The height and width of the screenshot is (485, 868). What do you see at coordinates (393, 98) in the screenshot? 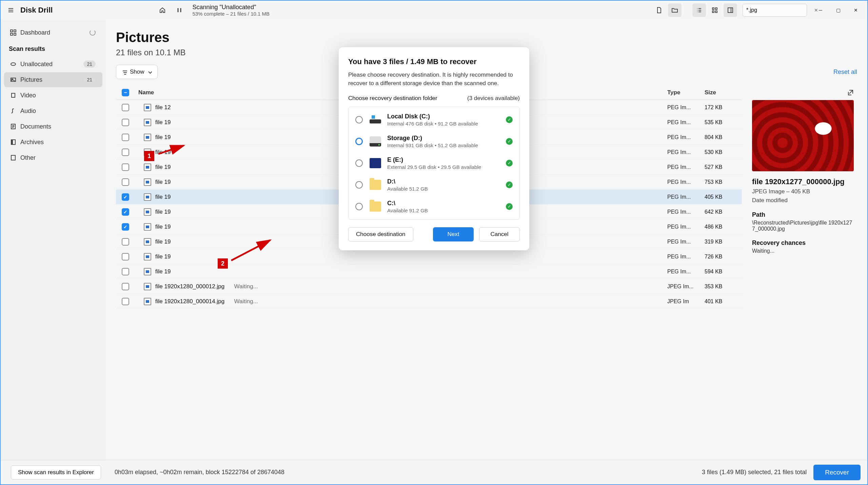
I see `modal-choose-label: Choose recovery destination folder` at bounding box center [393, 98].